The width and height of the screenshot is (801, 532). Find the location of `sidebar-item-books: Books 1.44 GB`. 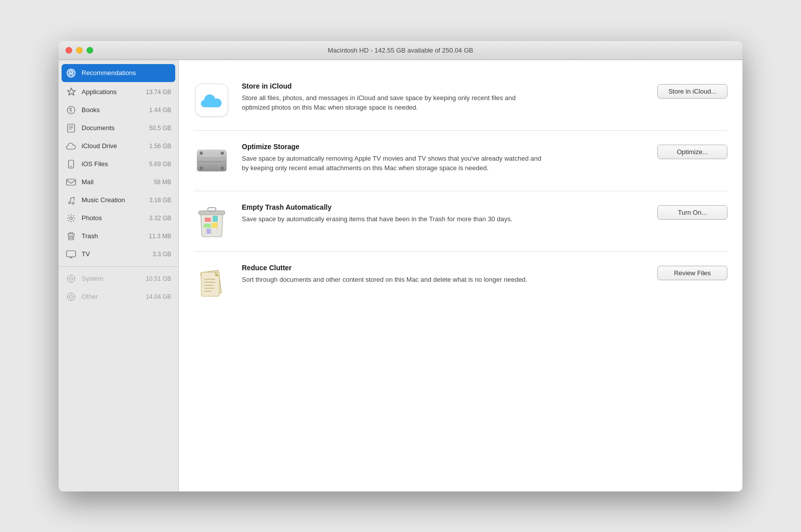

sidebar-item-books: Books 1.44 GB is located at coordinates (118, 110).